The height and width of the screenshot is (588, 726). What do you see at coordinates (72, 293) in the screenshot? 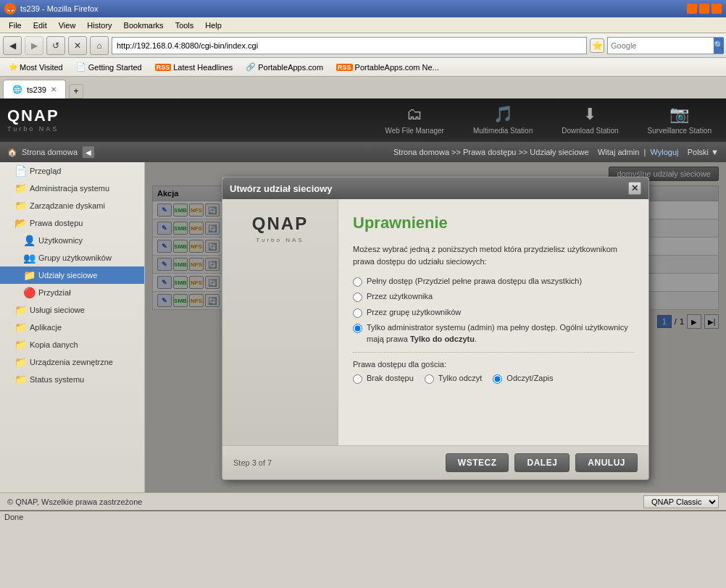
I see `sidebar-item-przydział: 🔴 Przydział` at bounding box center [72, 293].